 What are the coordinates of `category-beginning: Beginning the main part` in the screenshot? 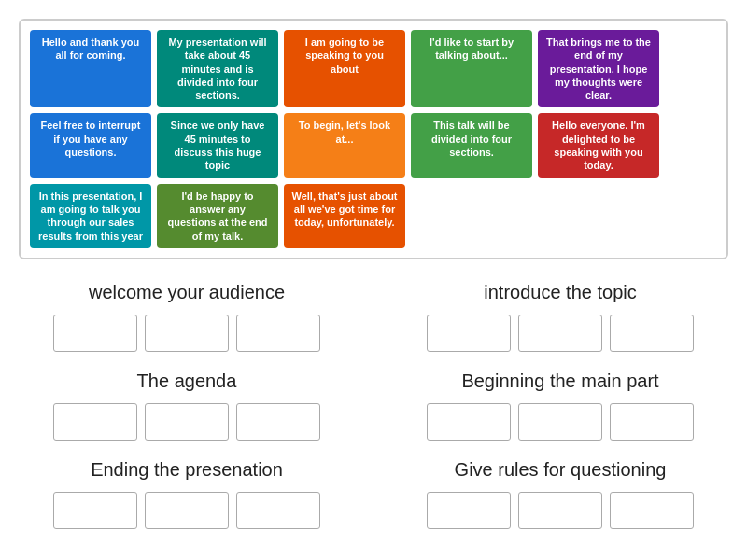 It's located at (560, 405).